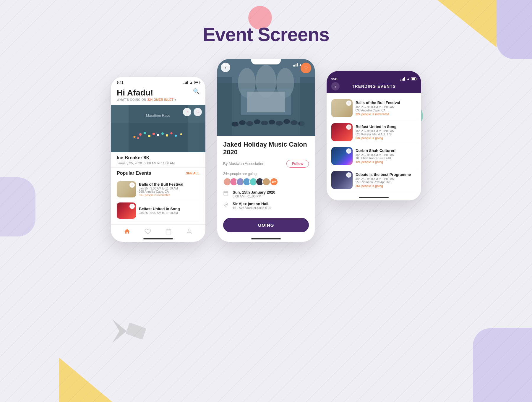  What do you see at coordinates (192, 82) in the screenshot?
I see `phone1-status-icons: ▲` at bounding box center [192, 82].